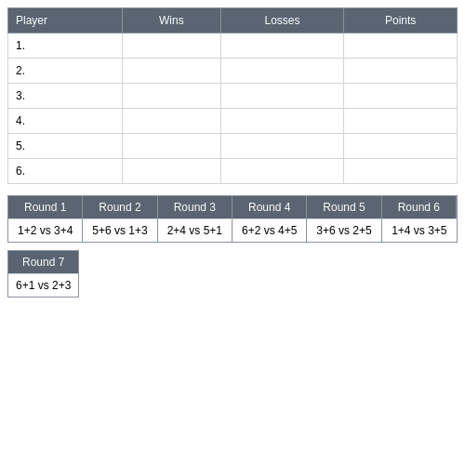  Describe the element at coordinates (43, 262) in the screenshot. I see `round-7-header: Round 7` at that location.